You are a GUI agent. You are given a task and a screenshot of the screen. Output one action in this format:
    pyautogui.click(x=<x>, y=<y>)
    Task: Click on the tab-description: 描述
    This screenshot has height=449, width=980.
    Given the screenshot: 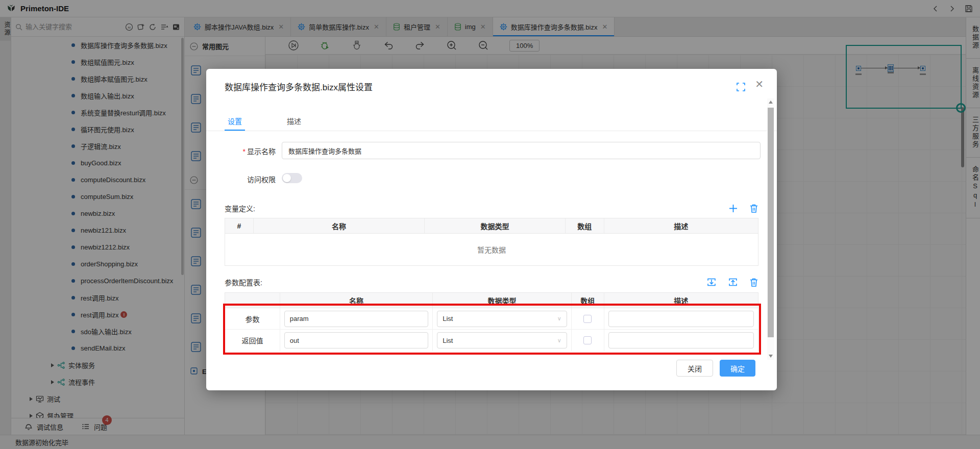 What is the action you would take?
    pyautogui.click(x=294, y=122)
    